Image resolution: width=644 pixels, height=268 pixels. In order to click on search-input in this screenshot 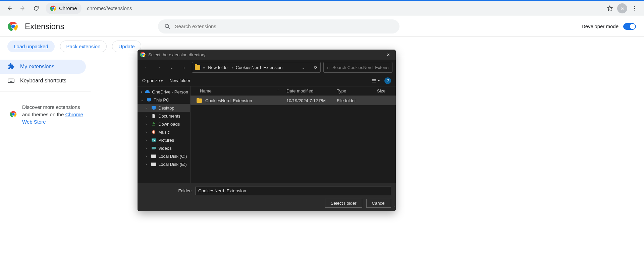, I will do `click(284, 26)`.